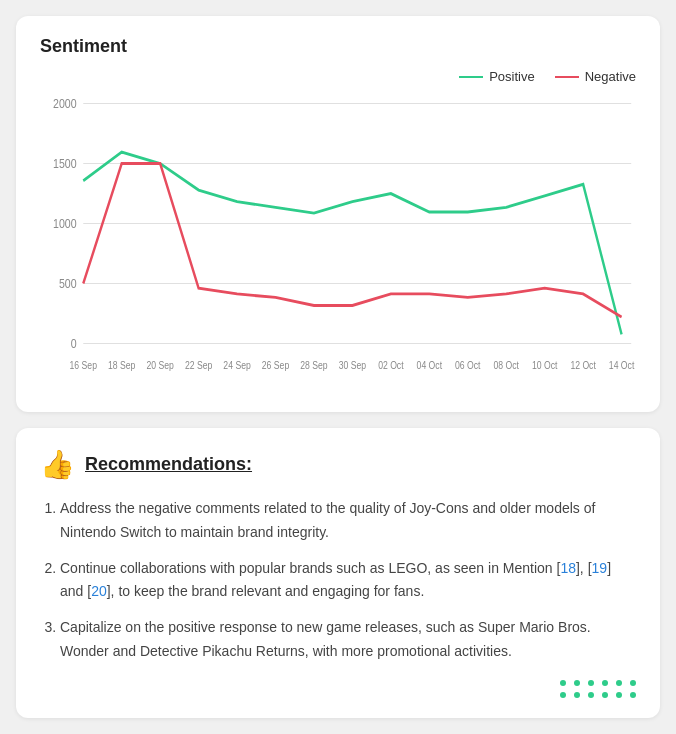 This screenshot has width=676, height=734. Describe the element at coordinates (236, 365) in the screenshot. I see `svg-text: 24 Sep` at that location.